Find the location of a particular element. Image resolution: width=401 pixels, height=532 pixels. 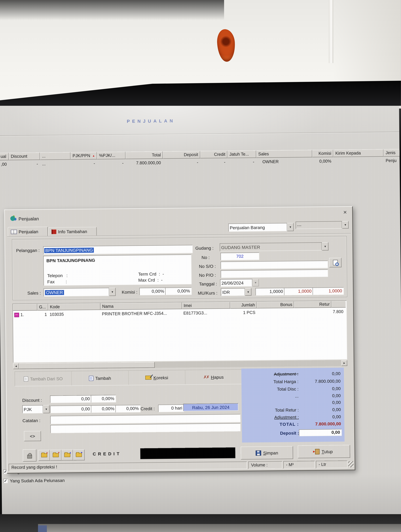

items-col-bonus: Bonus is located at coordinates (275, 305).